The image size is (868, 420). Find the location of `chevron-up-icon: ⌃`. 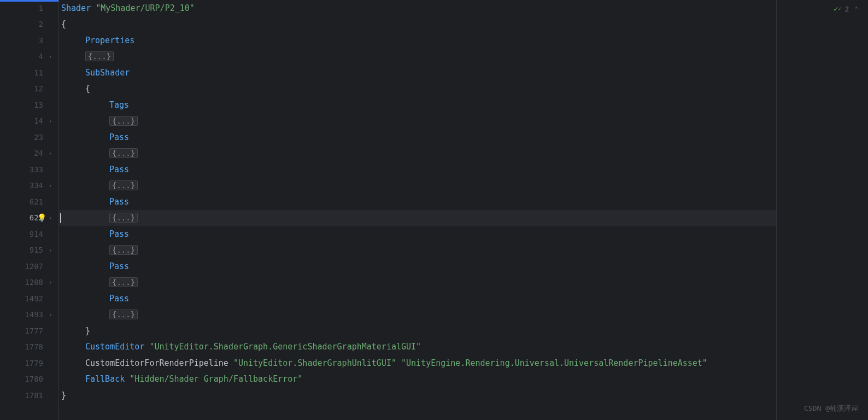

chevron-up-icon: ⌃ is located at coordinates (856, 9).